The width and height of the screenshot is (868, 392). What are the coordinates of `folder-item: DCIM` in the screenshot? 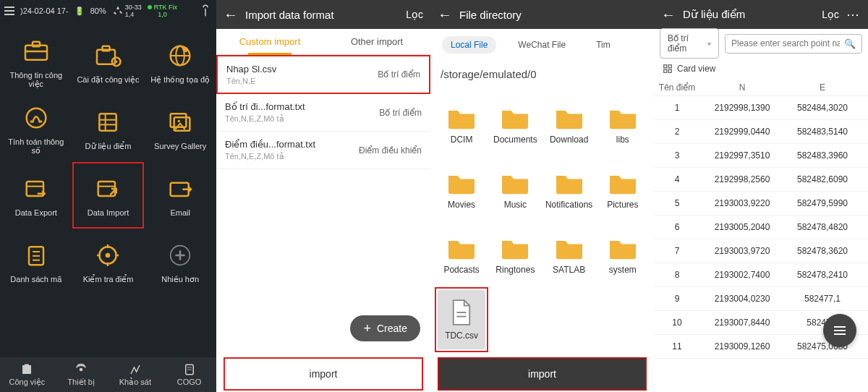 It's located at (461, 124).